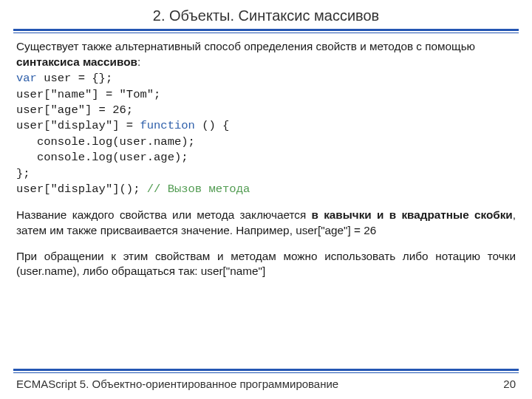 The image size is (532, 399). I want to click on code-l8a: user["display"]();, so click(81, 189).